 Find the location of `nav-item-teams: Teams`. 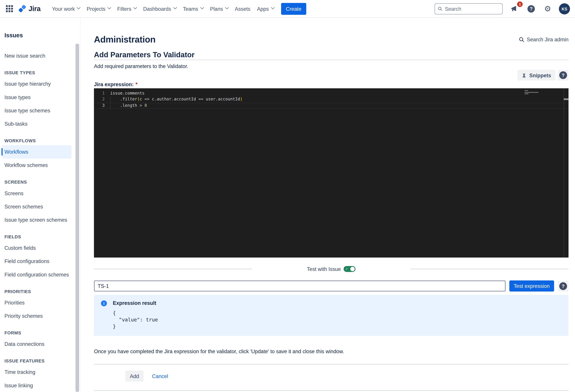

nav-item-teams: Teams is located at coordinates (193, 9).